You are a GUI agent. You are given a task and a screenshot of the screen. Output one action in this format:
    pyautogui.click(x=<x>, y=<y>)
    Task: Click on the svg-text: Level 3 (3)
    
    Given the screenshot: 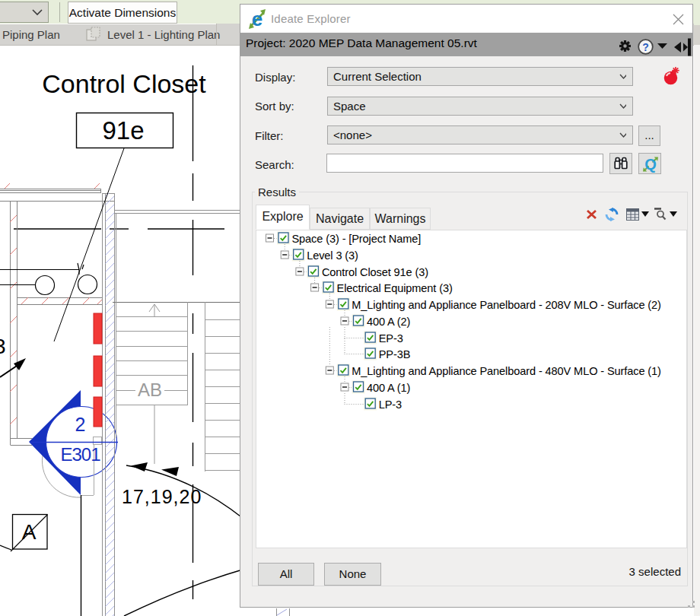 What is the action you would take?
    pyautogui.click(x=332, y=256)
    